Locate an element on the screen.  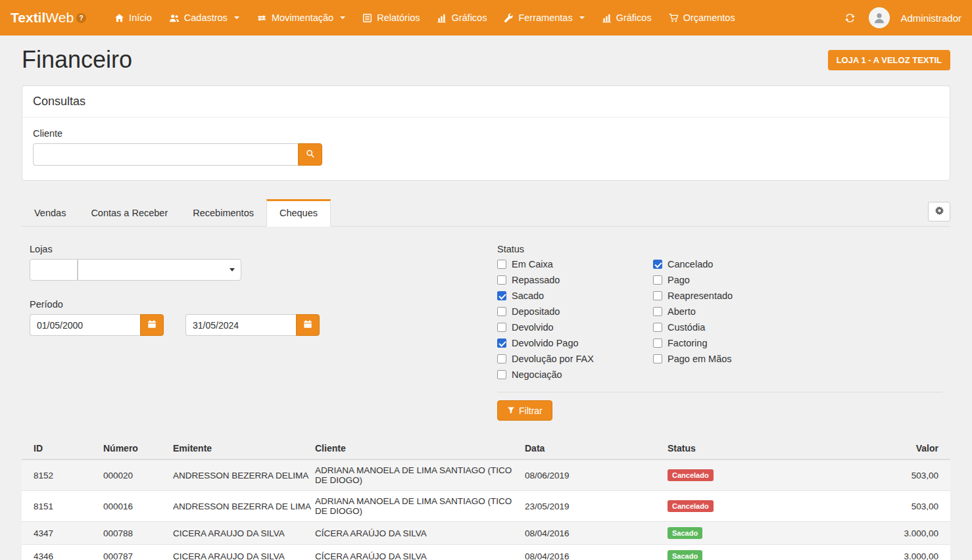
status-option-factoring: Factoring is located at coordinates (693, 343).